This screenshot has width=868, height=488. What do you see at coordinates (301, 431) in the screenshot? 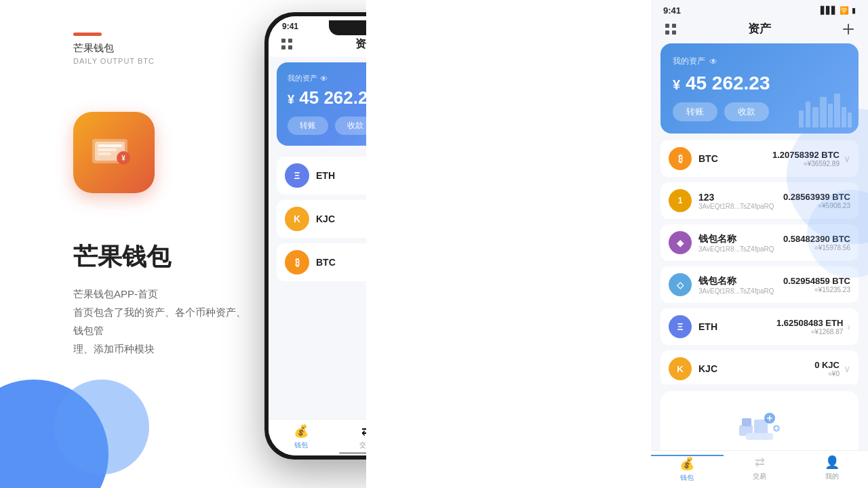
I see `wallet-icon: 💰` at bounding box center [301, 431].